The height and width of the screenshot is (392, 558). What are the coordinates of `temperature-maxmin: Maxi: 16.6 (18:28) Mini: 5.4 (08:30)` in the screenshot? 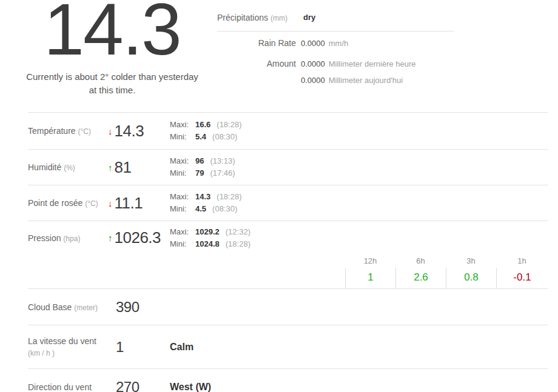 It's located at (359, 131).